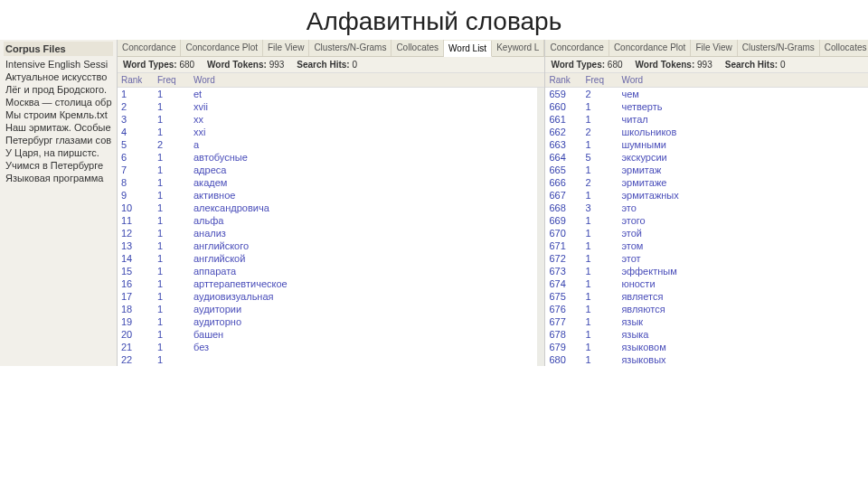 The width and height of the screenshot is (868, 488). What do you see at coordinates (743, 258) in the screenshot?
I see `cell-word: этот` at bounding box center [743, 258].